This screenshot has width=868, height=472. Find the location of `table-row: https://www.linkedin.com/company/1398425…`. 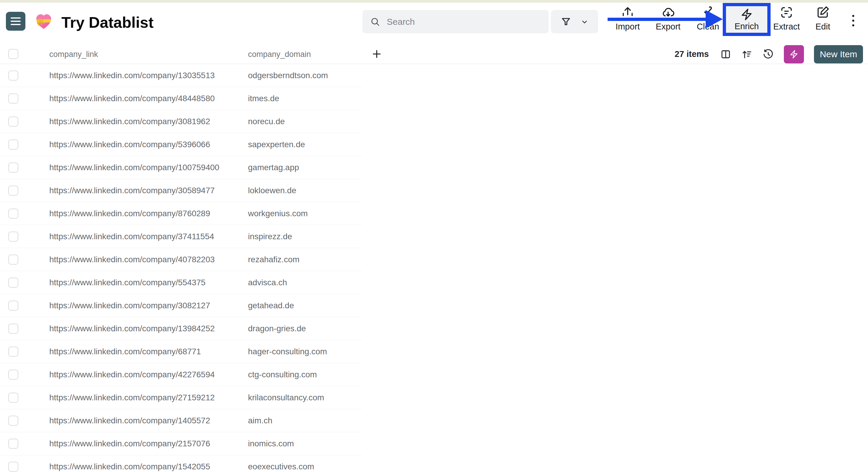

table-row: https://www.linkedin.com/company/1398425… is located at coordinates (434, 329).